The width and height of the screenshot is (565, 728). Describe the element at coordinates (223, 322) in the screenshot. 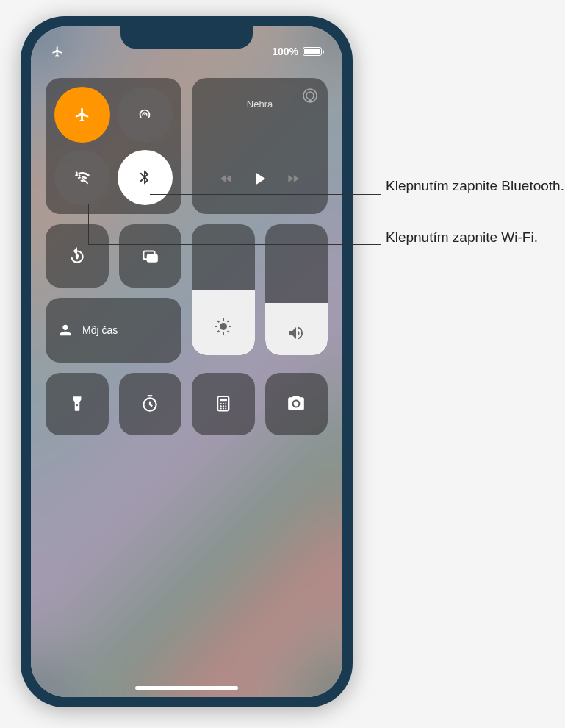

I see `brightness-fill` at that location.